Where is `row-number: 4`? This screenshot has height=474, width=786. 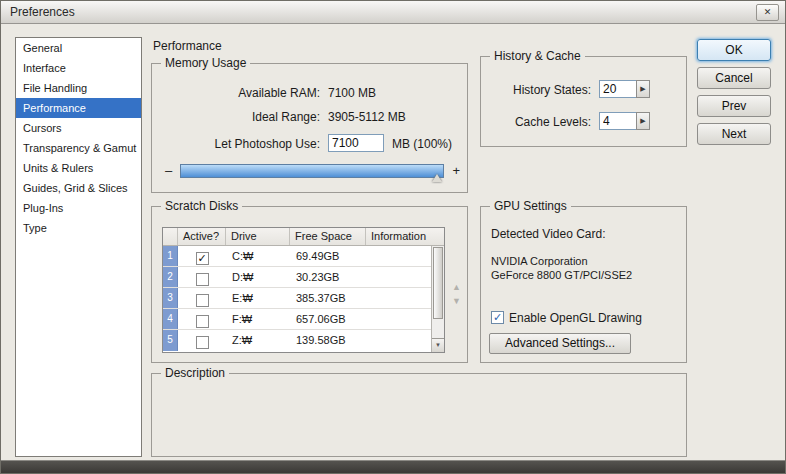
row-number: 4 is located at coordinates (170, 319).